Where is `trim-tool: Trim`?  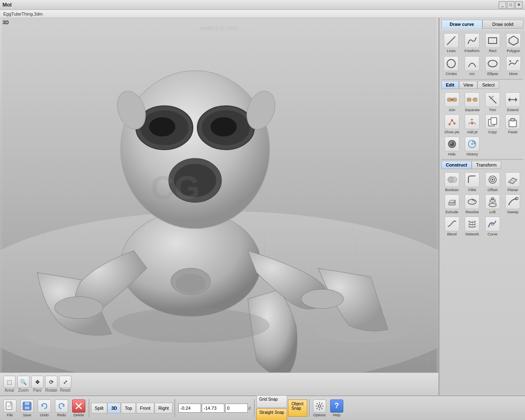
trim-tool: Trim is located at coordinates (493, 102).